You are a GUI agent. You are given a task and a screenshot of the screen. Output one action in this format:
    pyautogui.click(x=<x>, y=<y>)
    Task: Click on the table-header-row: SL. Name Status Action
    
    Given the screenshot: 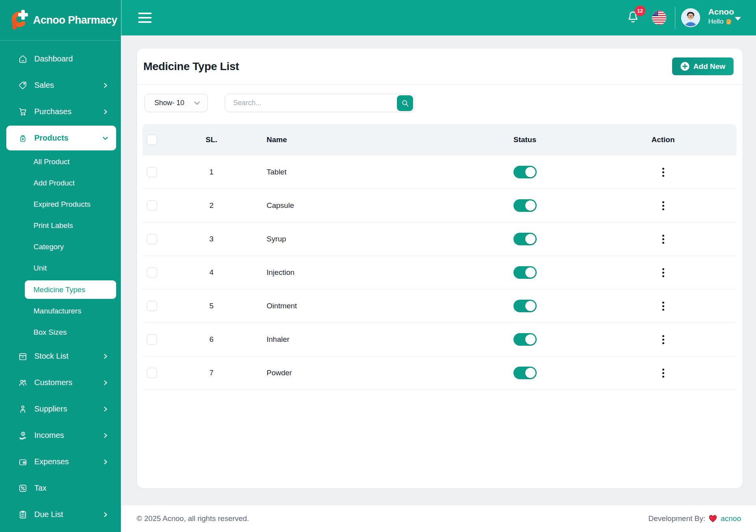 What is the action you would take?
    pyautogui.click(x=439, y=140)
    